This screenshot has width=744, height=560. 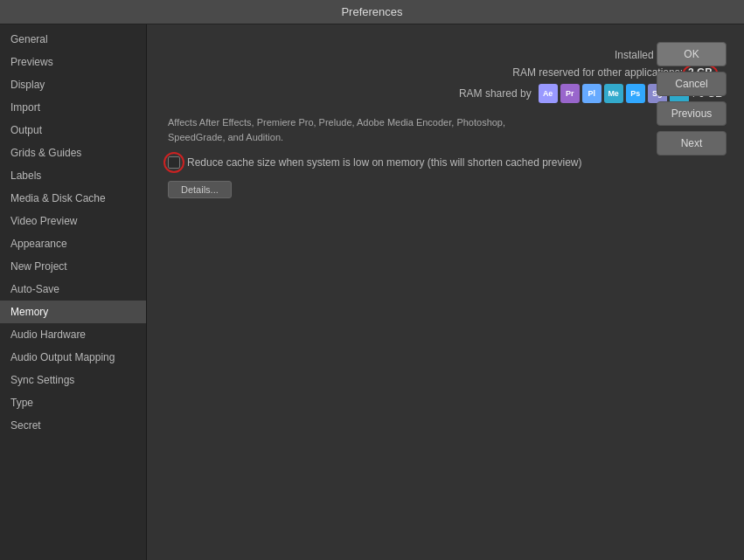 What do you see at coordinates (495, 93) in the screenshot?
I see `ram-shared-label: RAM shared by` at bounding box center [495, 93].